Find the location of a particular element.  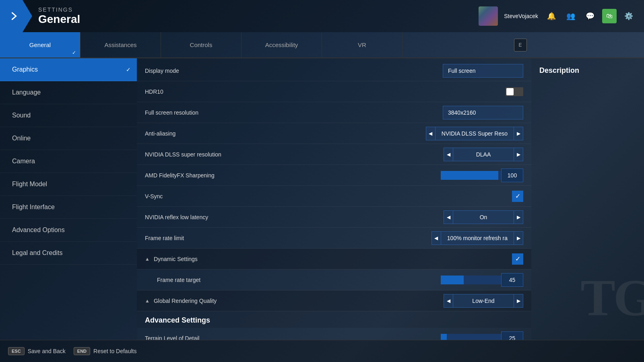

display-mode-label: Display mode is located at coordinates (294, 71).